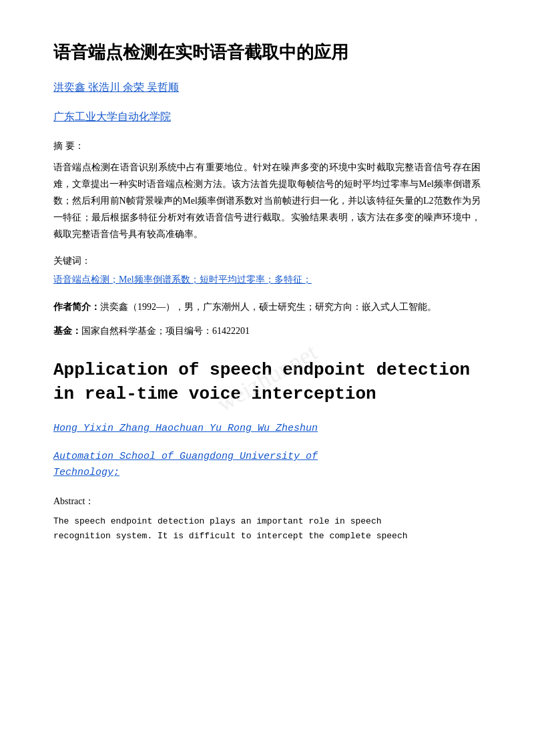 The image size is (534, 756). What do you see at coordinates (166, 331) in the screenshot?
I see `fund-text: 国家自然科学基金；项目编号：61422201` at bounding box center [166, 331].